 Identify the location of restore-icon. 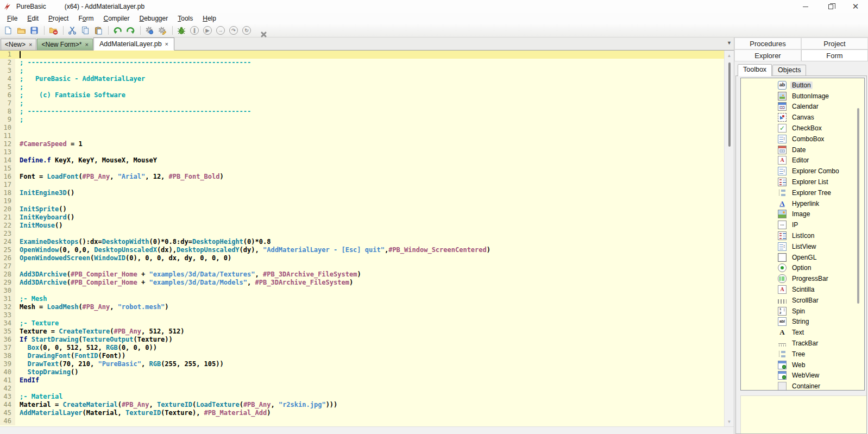
(831, 7).